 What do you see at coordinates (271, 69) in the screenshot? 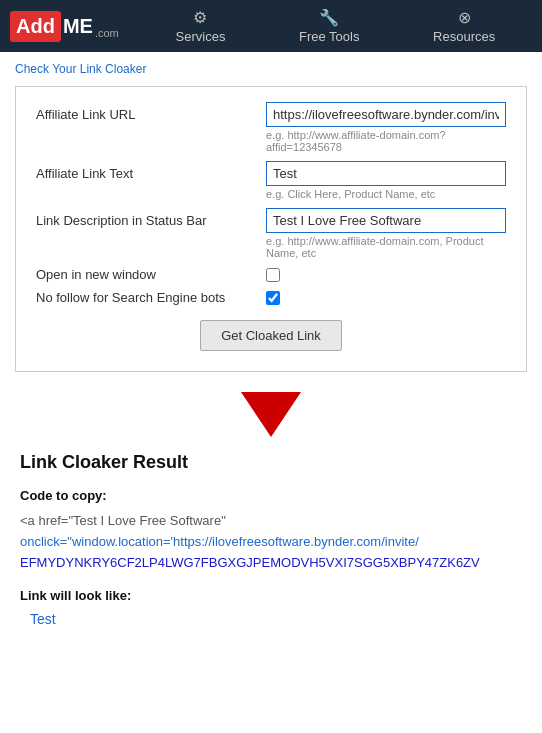
I see `breadcrumb: Check Your Link Cloaker` at bounding box center [271, 69].